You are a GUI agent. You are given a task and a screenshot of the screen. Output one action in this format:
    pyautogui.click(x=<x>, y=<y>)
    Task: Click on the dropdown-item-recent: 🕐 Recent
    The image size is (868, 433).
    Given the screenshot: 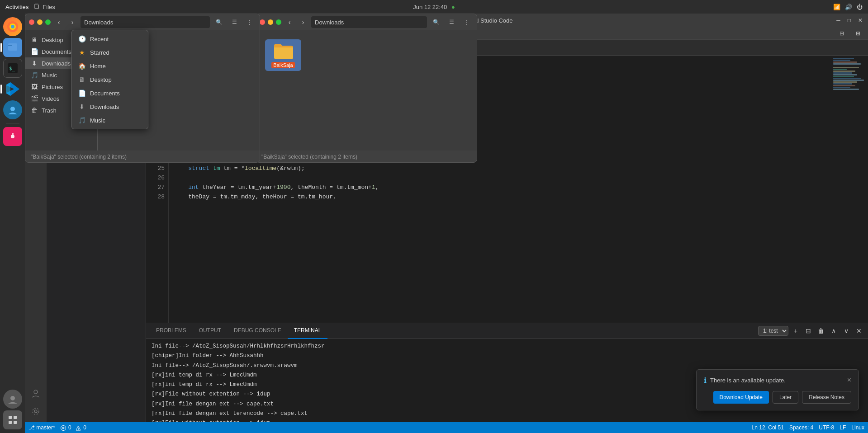 What is the action you would take?
    pyautogui.click(x=110, y=39)
    